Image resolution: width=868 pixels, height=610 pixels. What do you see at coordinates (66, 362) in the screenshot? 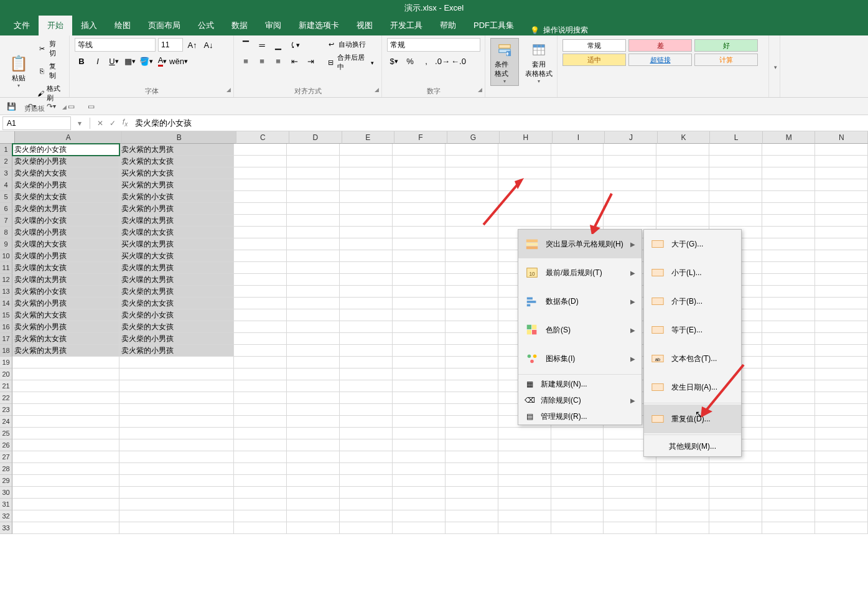
I see `cell-A19` at bounding box center [66, 362].